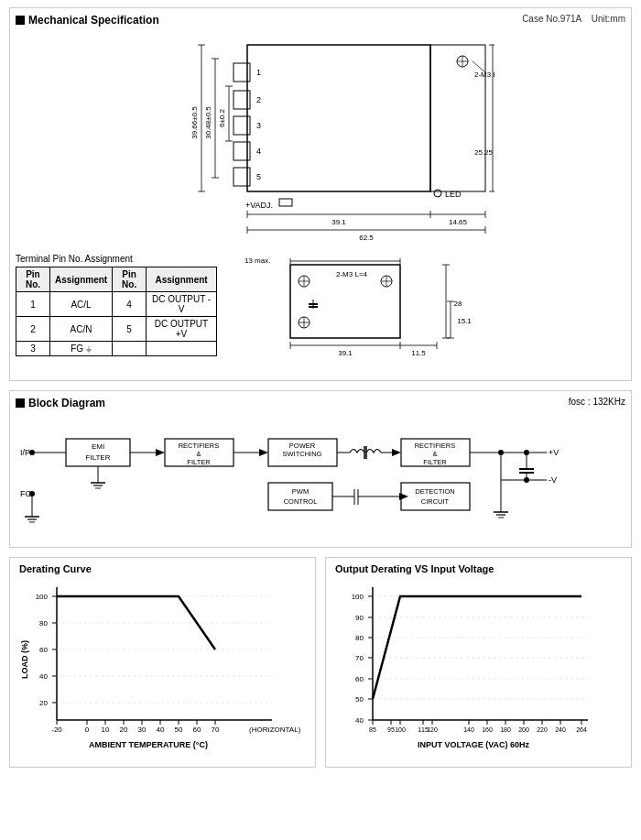 Image resolution: width=641 pixels, height=840 pixels. Describe the element at coordinates (597, 406) in the screenshot. I see `fosc-label: fosc : 132KHz` at that location.